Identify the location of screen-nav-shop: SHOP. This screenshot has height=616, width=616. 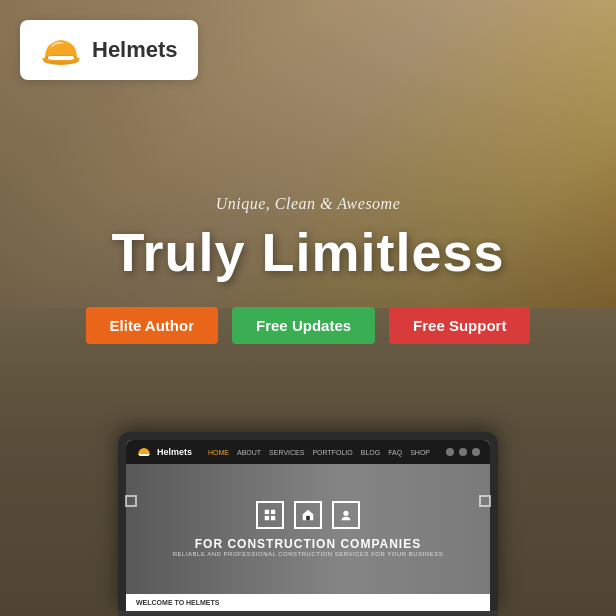
(420, 452).